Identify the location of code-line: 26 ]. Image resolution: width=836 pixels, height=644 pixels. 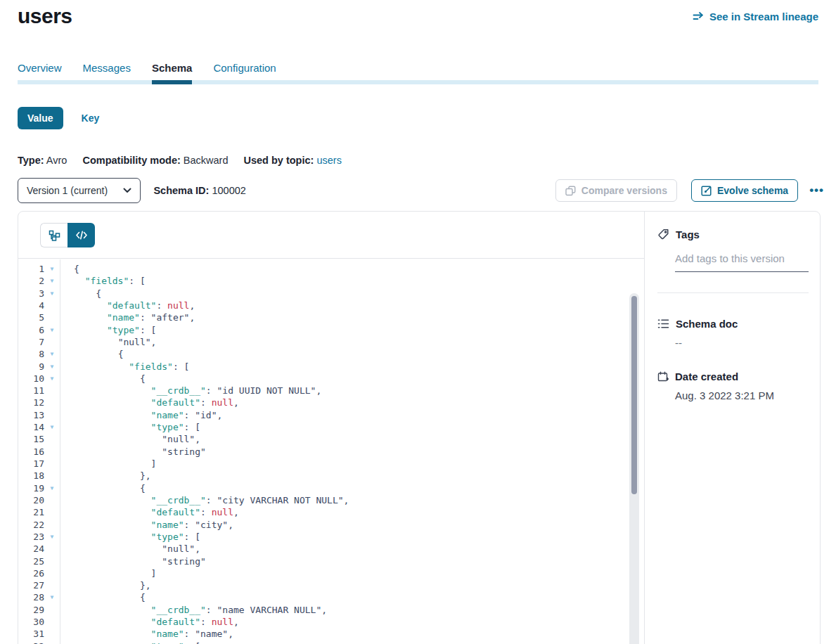
(331, 574).